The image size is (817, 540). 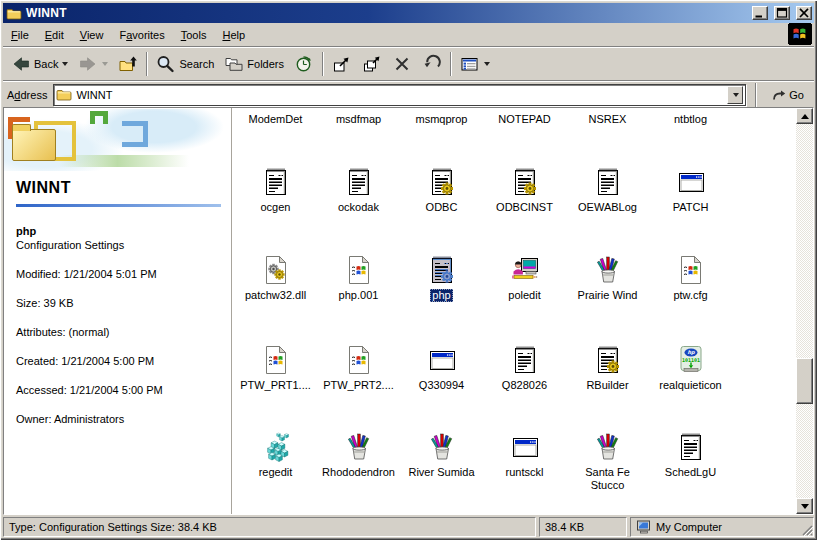 I want to click on file-item-ntbtlog: ntbtlog, so click(x=690, y=134).